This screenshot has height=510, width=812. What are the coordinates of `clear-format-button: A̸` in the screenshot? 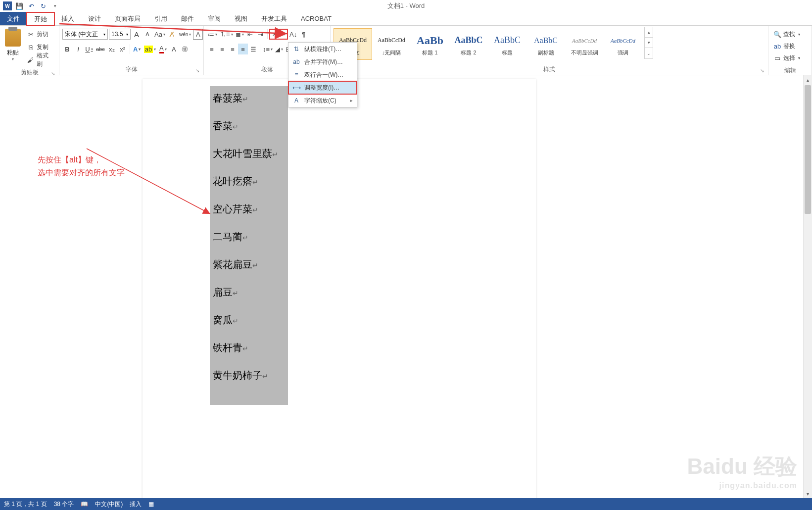 It's located at (172, 34).